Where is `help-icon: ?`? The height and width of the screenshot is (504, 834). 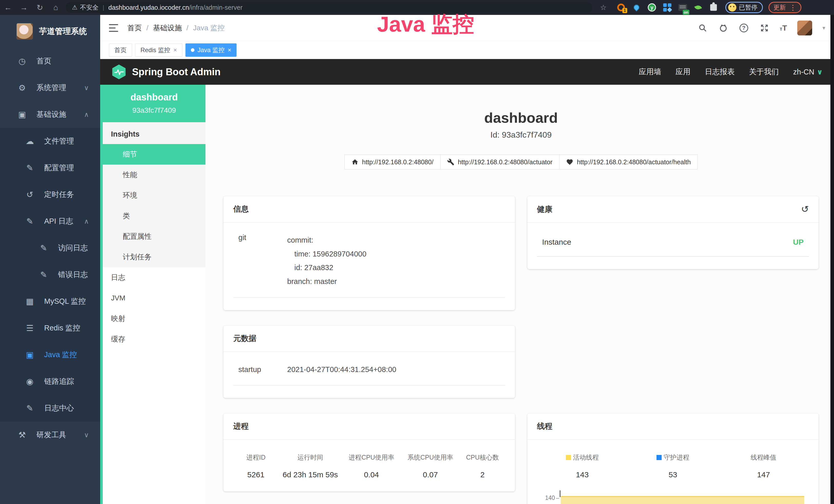
help-icon: ? is located at coordinates (744, 28).